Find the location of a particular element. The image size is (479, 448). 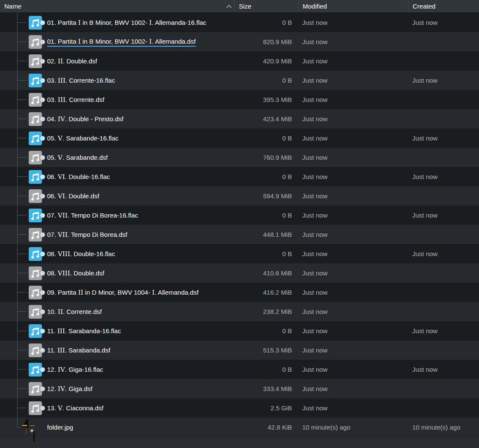

file-row: 04. IV. Double - Presto.dsf 423.4 MiB Ju… is located at coordinates (240, 119).